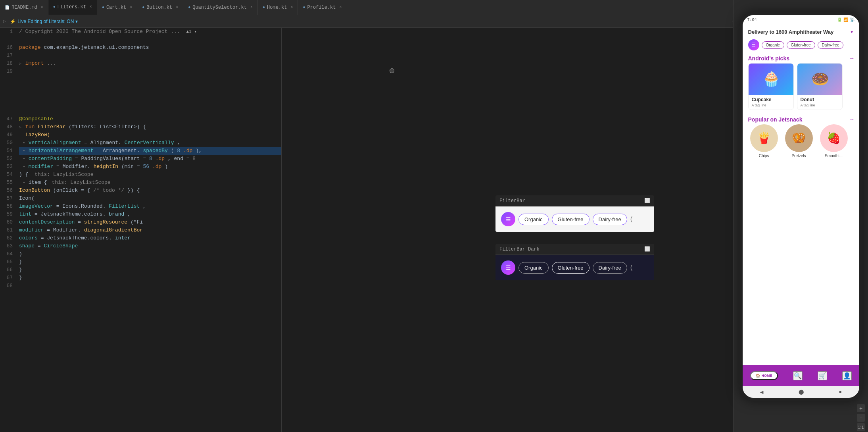 Image resolution: width=868 pixels, height=432 pixels. What do you see at coordinates (773, 45) in the screenshot?
I see `phone-chip-organic: Organic` at bounding box center [773, 45].